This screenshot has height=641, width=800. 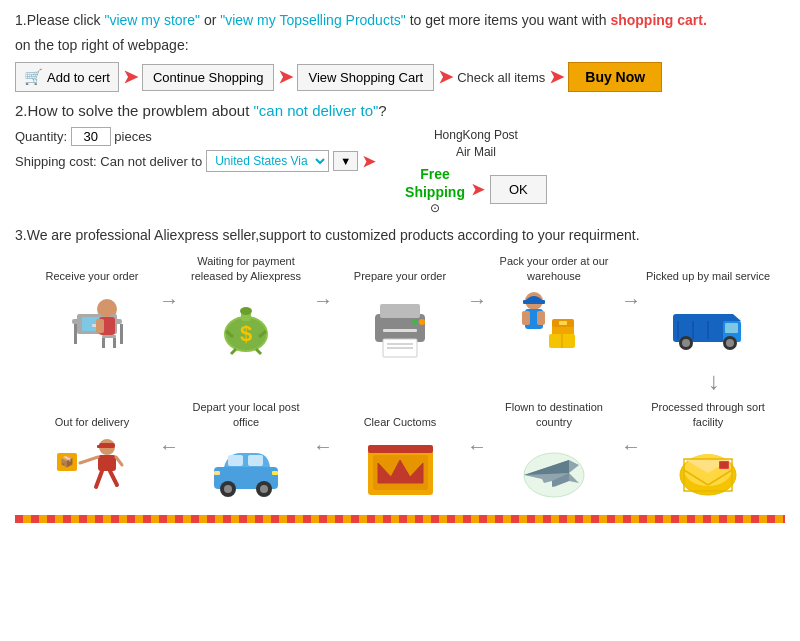 I want to click on store-link: "view my store", so click(x=152, y=20).